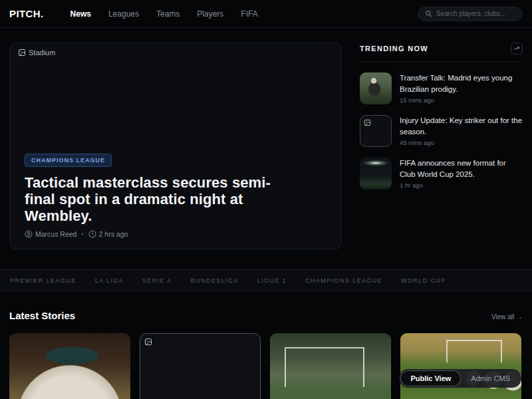 Image resolution: width=532 pixels, height=399 pixels. I want to click on trending-header: TRENDING NOW, so click(442, 52).